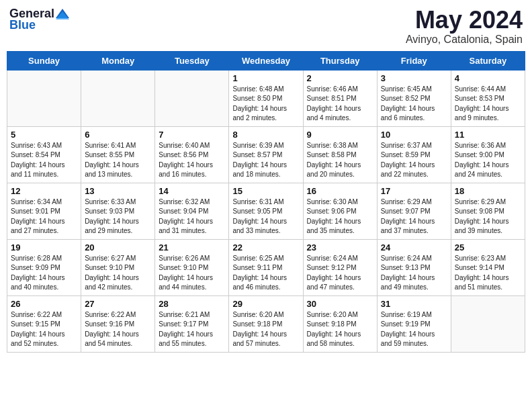 Image resolution: width=532 pixels, height=411 pixels. I want to click on day-info: Sunrise: 6:39 AMSunset: 8:57 PMDaylight:…, so click(266, 161).